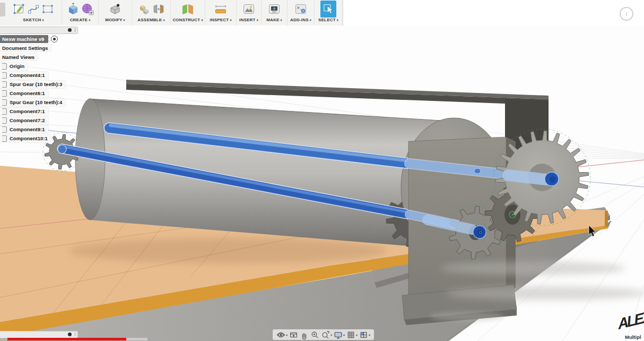  Describe the element at coordinates (137, 339) in the screenshot. I see `video-buffer-bar` at that location.